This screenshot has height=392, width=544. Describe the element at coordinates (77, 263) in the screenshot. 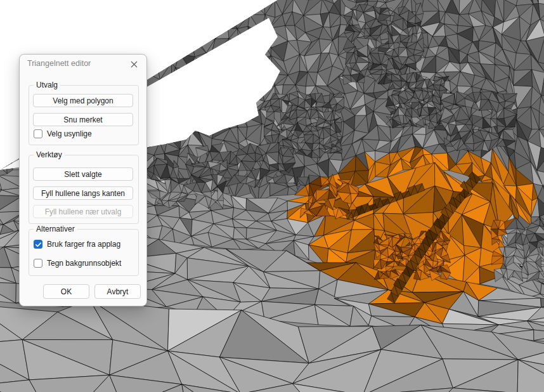

I see `tegn-bakgrunnsobjekt-checkbox-row: Tegn bakgrunnsobjekt` at that location.